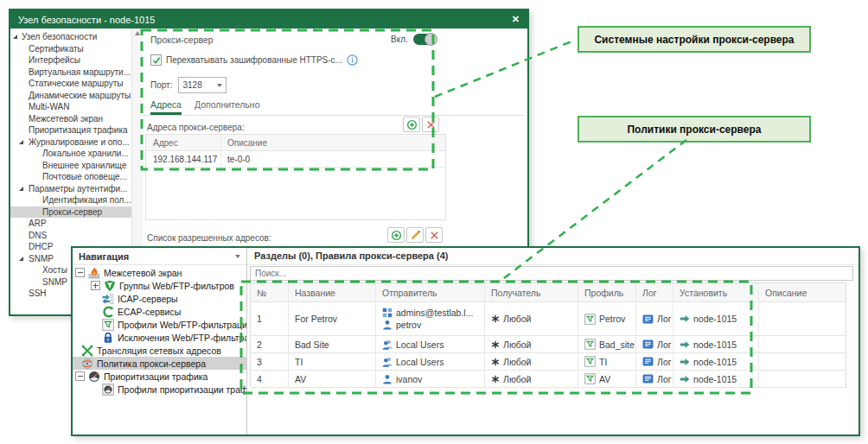 The height and width of the screenshot is (444, 868). I want to click on scroll-up-icon, so click(137, 33).